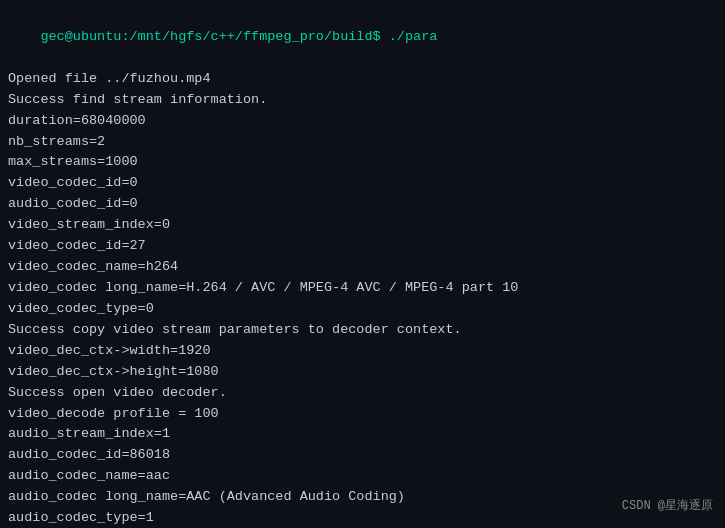  Describe the element at coordinates (362, 288) in the screenshot. I see `line-11: video_codec long_name=H.264 / AVC / MPEG…` at that location.